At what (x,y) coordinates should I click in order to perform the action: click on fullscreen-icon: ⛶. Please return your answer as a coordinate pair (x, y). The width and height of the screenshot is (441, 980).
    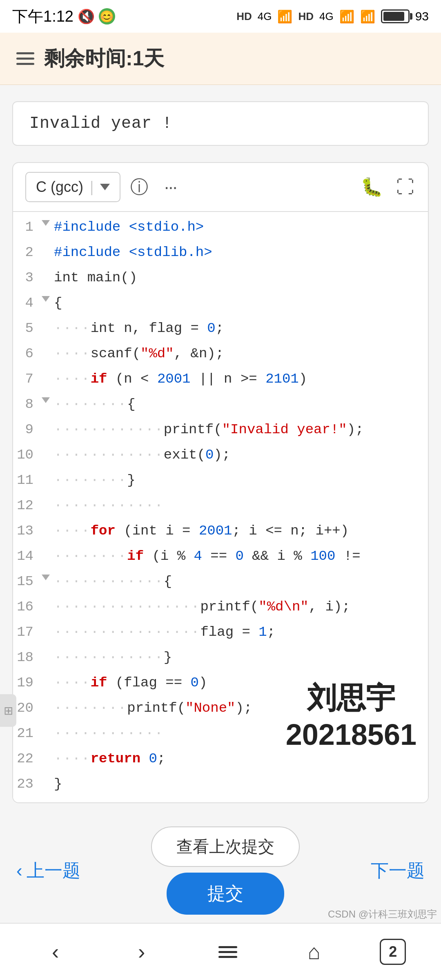
    Looking at the image, I should click on (405, 187).